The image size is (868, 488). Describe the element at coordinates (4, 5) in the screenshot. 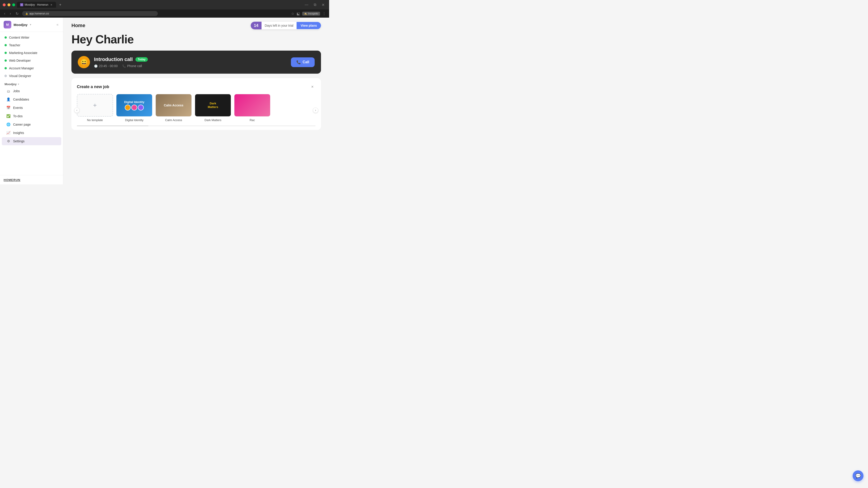

I see `close-window-button` at that location.